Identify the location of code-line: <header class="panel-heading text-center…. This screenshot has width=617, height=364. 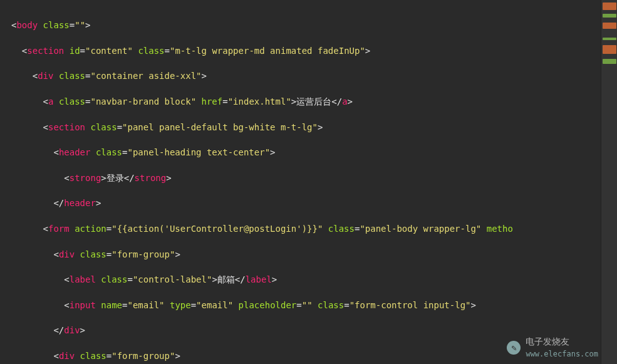
(314, 152).